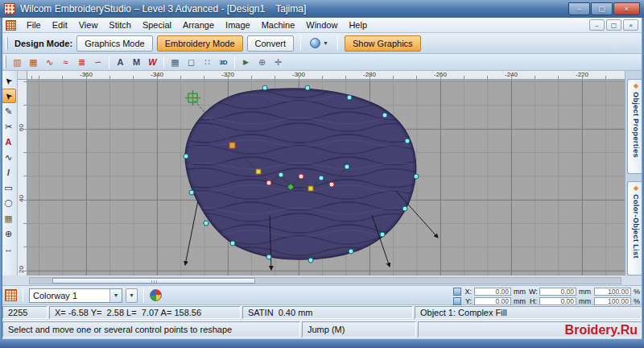 The height and width of the screenshot is (348, 644). What do you see at coordinates (224, 63) in the screenshot?
I see `3d-view-icon: 3D` at bounding box center [224, 63].